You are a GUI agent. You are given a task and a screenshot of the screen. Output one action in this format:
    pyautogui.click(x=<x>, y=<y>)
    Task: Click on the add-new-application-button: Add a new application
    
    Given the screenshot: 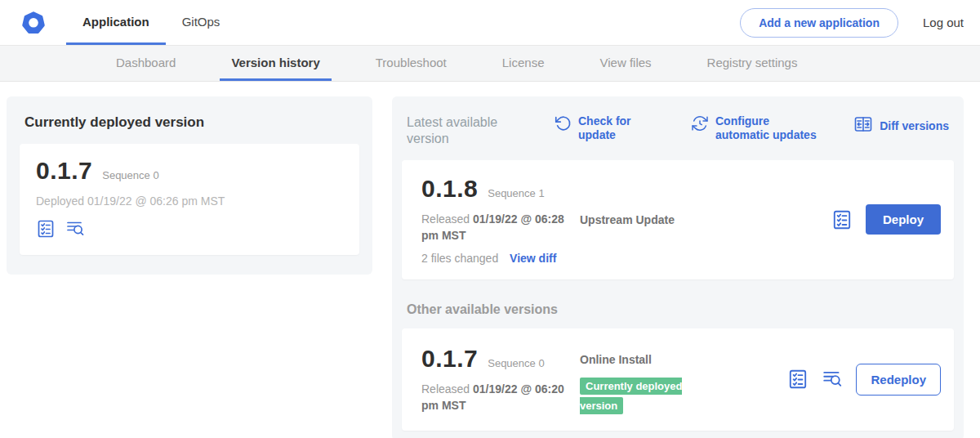 What is the action you would take?
    pyautogui.click(x=819, y=23)
    